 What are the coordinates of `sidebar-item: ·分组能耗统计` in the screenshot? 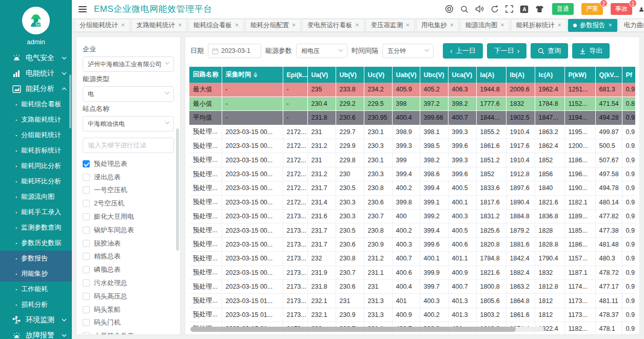 It's located at (36, 135).